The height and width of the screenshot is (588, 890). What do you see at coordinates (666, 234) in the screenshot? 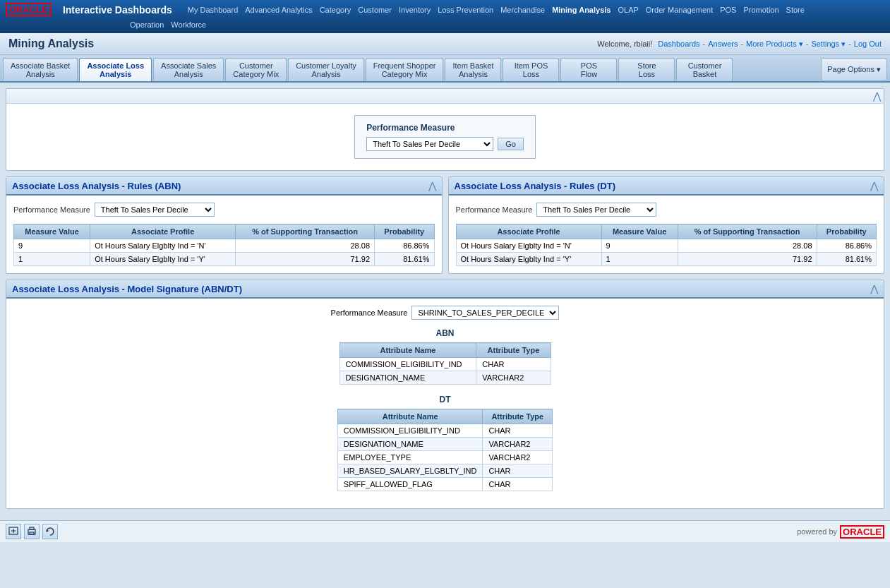
I see `dt-panel-body: Performance Measure Theft To Sales Per D…` at bounding box center [666, 234].